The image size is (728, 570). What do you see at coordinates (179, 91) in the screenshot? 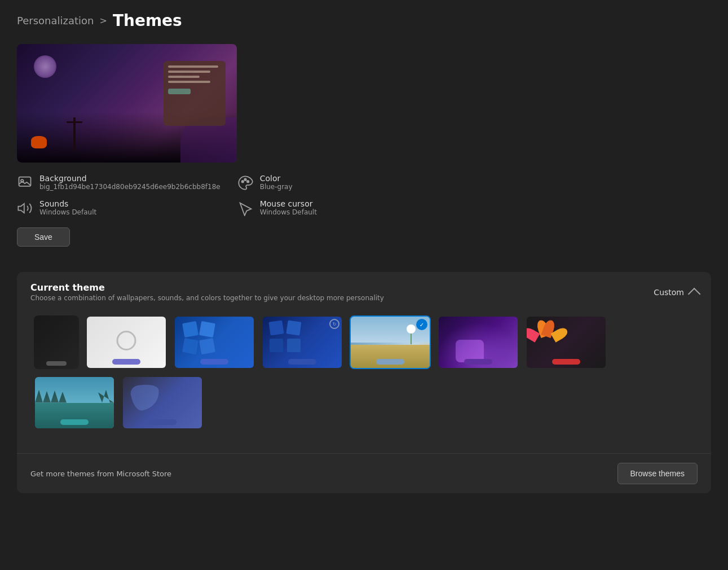
I see `preview-window-button` at bounding box center [179, 91].